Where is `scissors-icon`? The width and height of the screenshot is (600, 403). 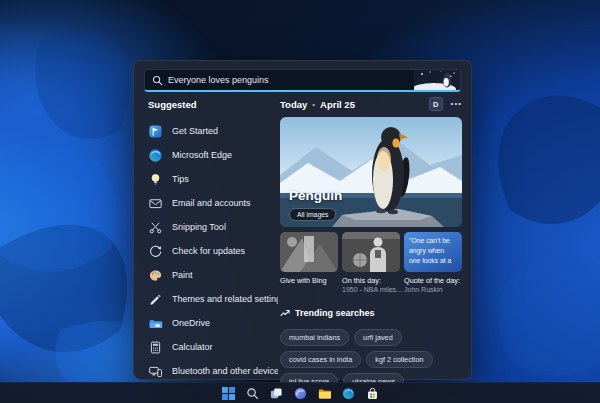 scissors-icon is located at coordinates (156, 228).